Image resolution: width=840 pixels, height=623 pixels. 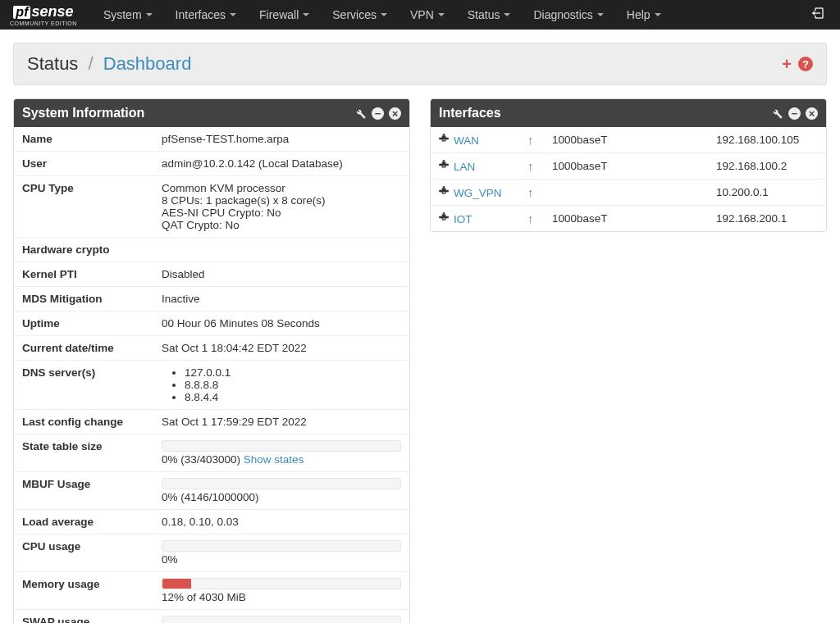 I want to click on nav-interfaces: Interfaces, so click(x=206, y=15).